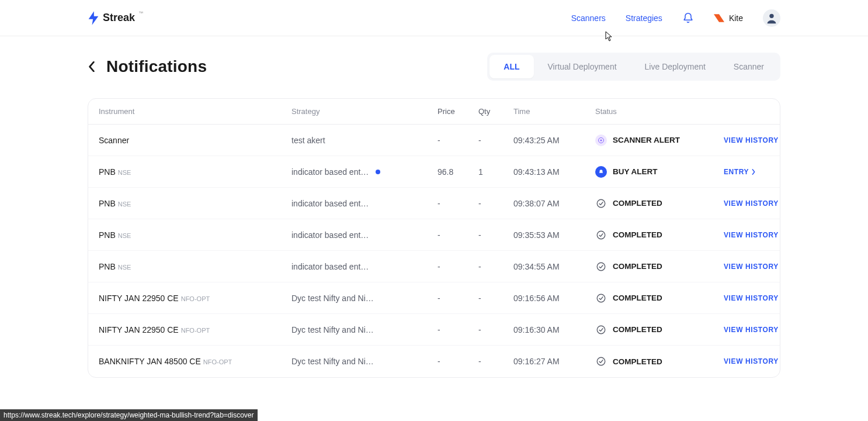  Describe the element at coordinates (646, 140) in the screenshot. I see `status-text: SCANNER ALERT` at that location.